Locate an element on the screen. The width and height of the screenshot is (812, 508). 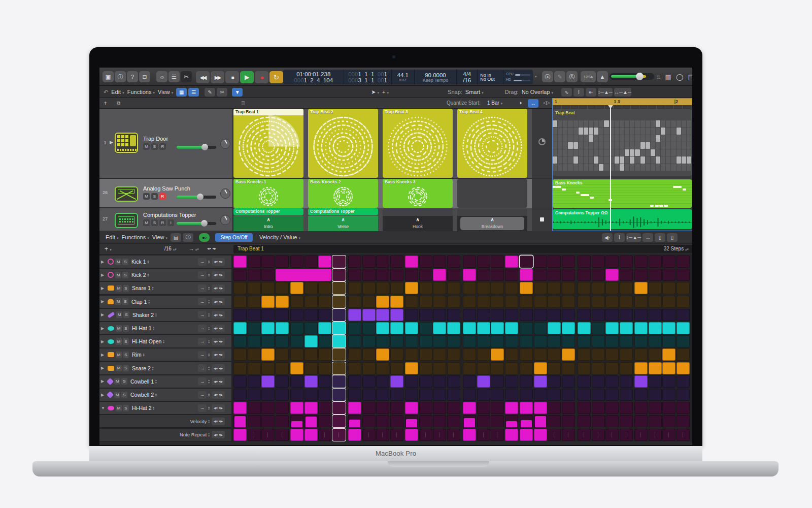
lcd-chevron-icon: ▾ is located at coordinates (536, 77).